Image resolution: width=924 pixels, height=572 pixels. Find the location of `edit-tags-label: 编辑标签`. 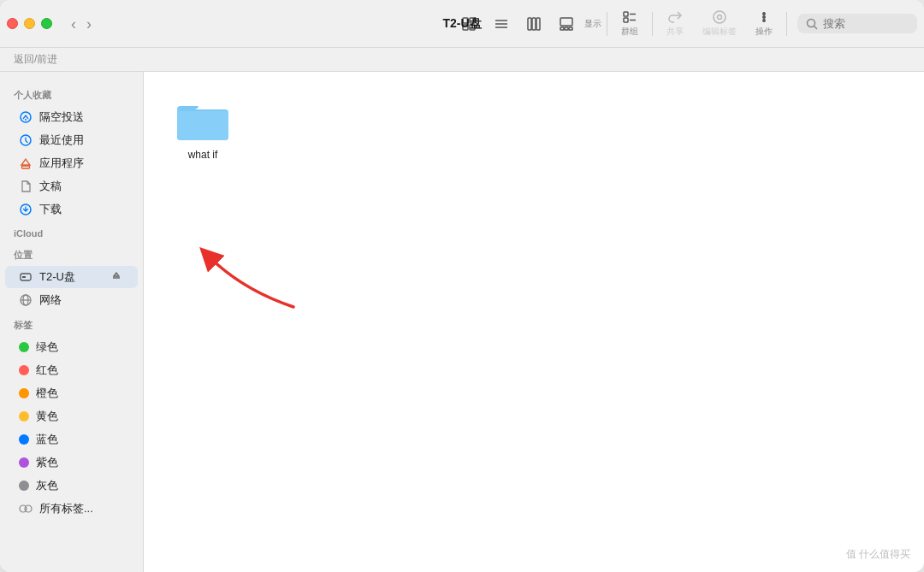

edit-tags-label: 编辑标签 is located at coordinates (720, 32).